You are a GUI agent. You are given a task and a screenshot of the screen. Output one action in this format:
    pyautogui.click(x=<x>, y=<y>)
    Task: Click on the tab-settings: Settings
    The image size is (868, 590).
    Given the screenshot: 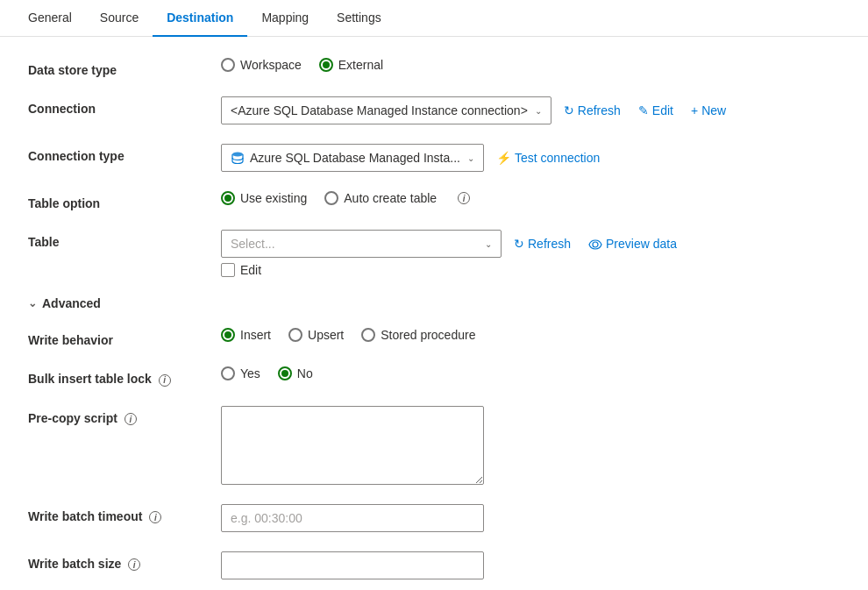 What is the action you would take?
    pyautogui.click(x=359, y=18)
    